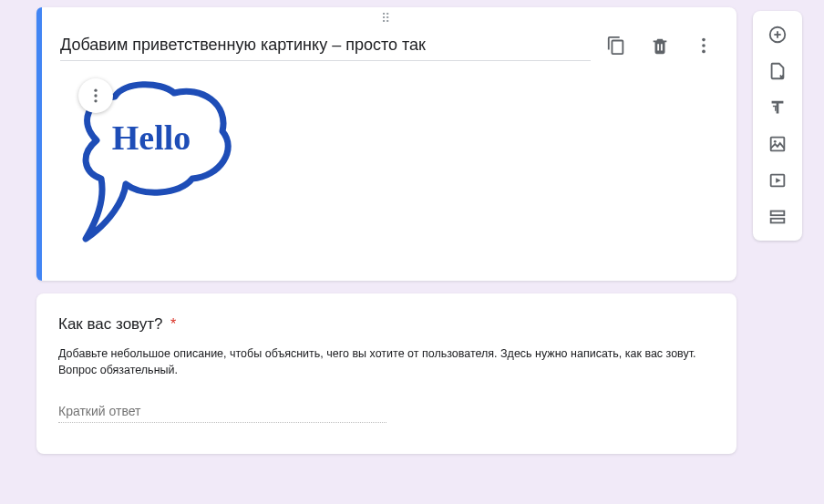 The image size is (824, 504). I want to click on image-icon, so click(778, 144).